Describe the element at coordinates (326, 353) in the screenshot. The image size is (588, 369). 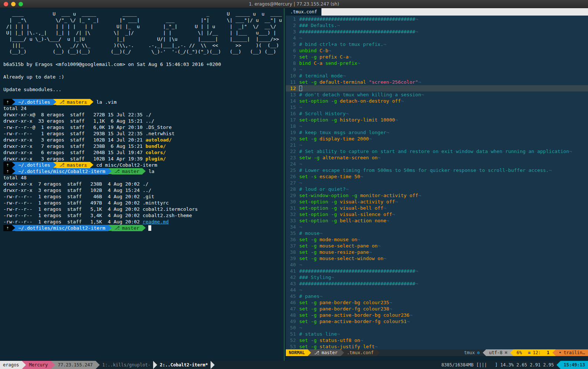
I see `statusline-git-branch: ⎇master` at that location.